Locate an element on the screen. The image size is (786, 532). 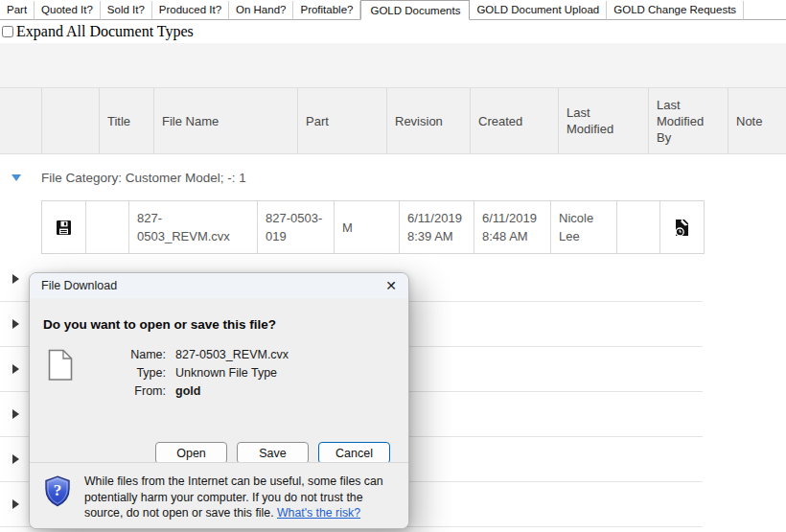
dialog-buttons: Open Save Cancel is located at coordinates (219, 452).